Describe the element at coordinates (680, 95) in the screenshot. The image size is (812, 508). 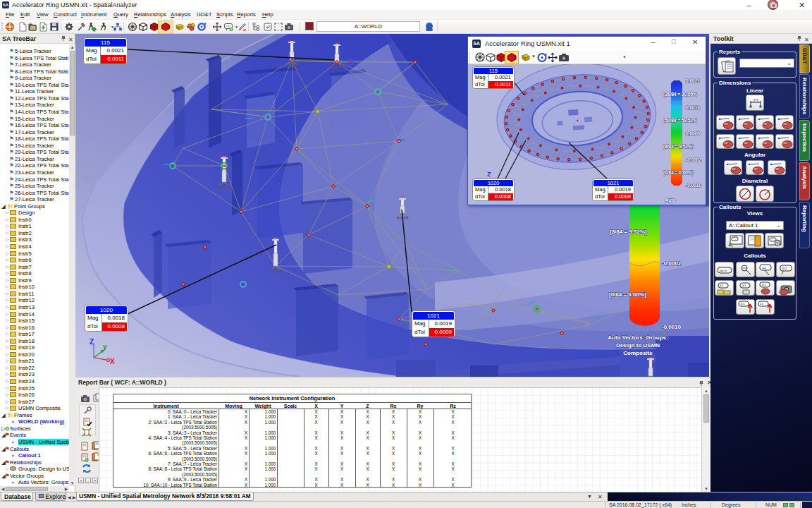
I see `svg-text: [26/84 = 30.95%` at that location.